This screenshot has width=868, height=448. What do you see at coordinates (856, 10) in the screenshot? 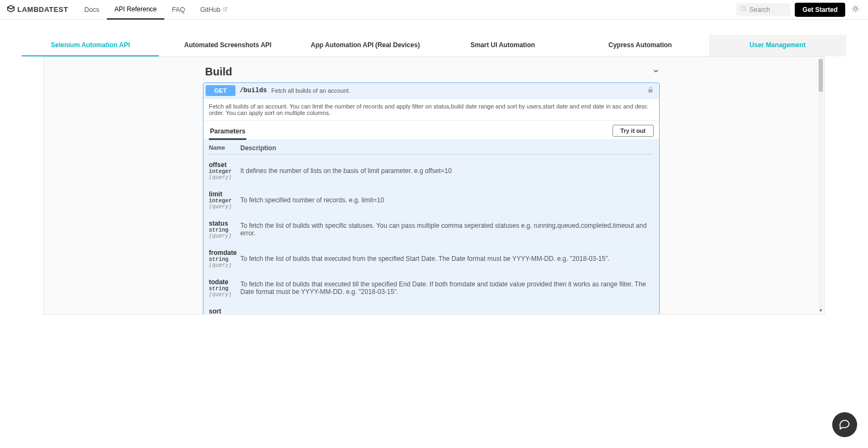
I see `sun-icon` at bounding box center [856, 10].